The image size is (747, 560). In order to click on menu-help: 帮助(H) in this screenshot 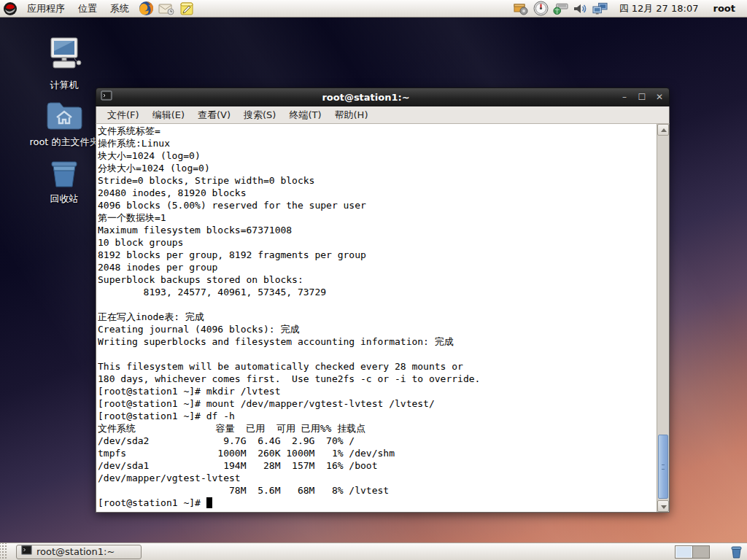, I will do `click(352, 115)`.